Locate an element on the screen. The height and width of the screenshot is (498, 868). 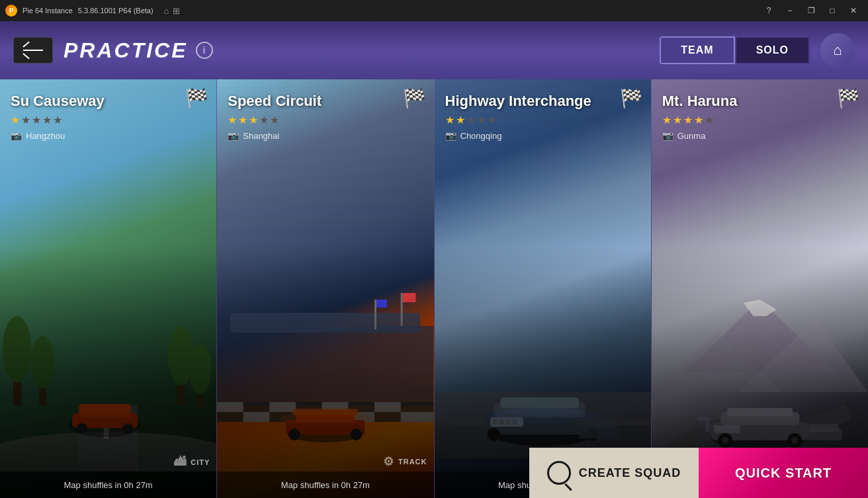
page-title: PRACTICE is located at coordinates (126, 50).